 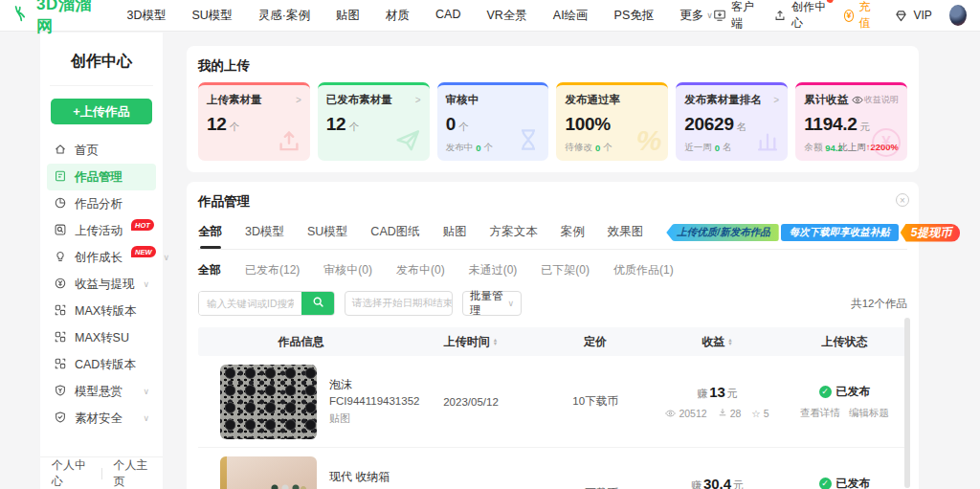 I want to click on nav-inspiration-cases: 灵感·案例, so click(x=284, y=15).